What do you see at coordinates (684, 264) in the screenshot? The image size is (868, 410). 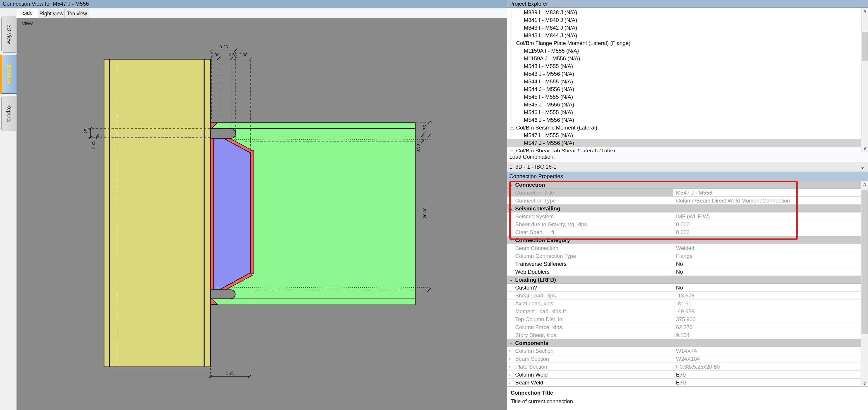 I see `grid-row: Transverse StiffenersNo` at bounding box center [684, 264].